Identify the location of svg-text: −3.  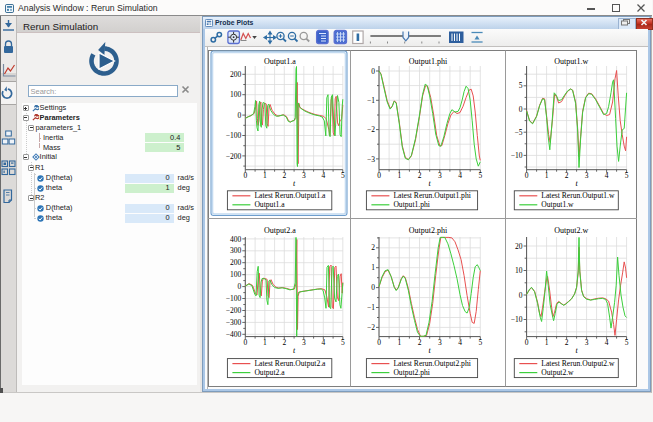
(371, 160).